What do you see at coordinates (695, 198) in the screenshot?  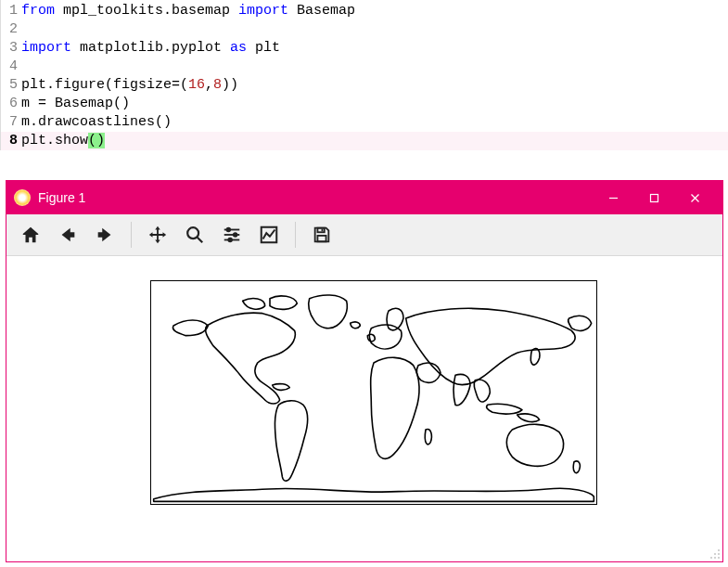 I see `close-button` at bounding box center [695, 198].